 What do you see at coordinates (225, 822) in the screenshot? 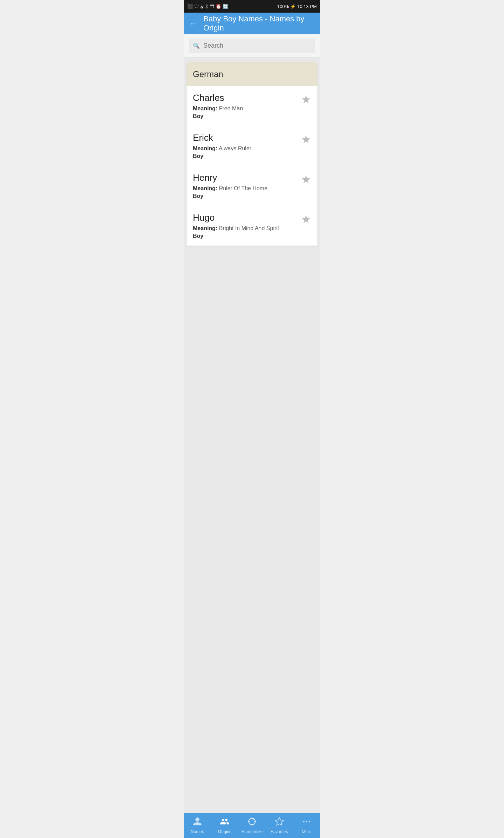
I see `origins-nav-icon` at bounding box center [225, 822].